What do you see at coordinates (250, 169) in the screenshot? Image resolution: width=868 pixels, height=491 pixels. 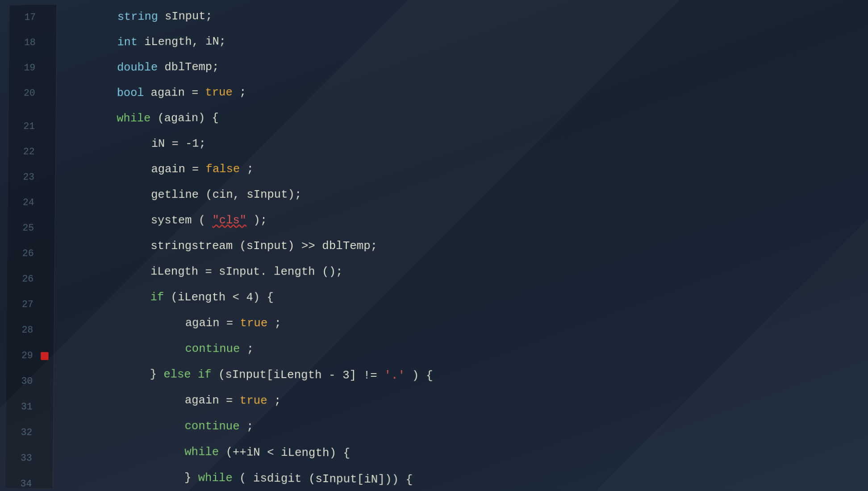 I see `punct-23: ;` at bounding box center [250, 169].